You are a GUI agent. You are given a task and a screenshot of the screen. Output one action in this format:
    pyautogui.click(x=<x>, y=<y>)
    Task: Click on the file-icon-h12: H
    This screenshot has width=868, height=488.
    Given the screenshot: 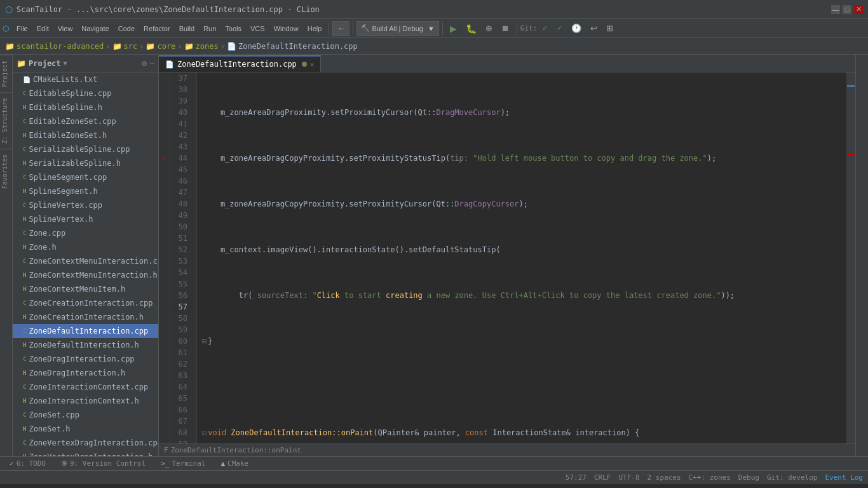 What is the action you would take?
    pyautogui.click(x=24, y=401)
    